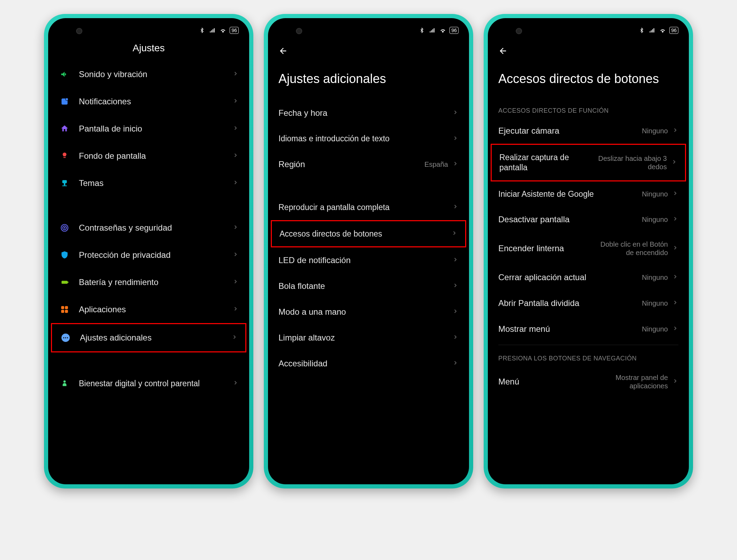 This screenshot has width=737, height=560. Describe the element at coordinates (588, 329) in the screenshot. I see `settings-row: Mostrar menú Ninguno` at that location.